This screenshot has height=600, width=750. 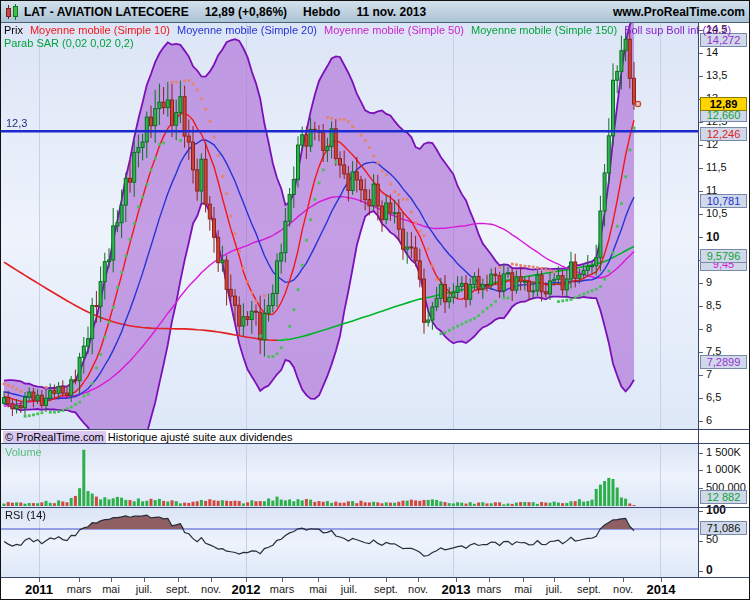 I want to click on rsi-tick-label: 0, so click(x=710, y=570).